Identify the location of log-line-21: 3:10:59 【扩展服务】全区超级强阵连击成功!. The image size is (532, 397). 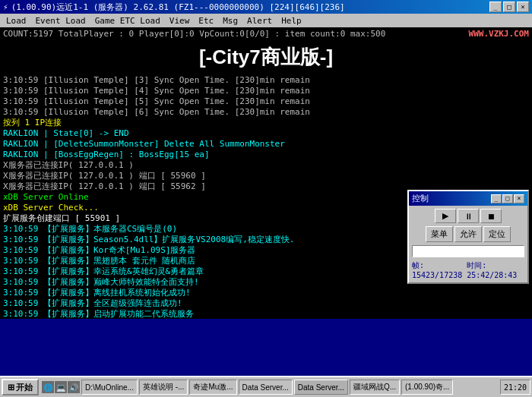
(266, 304).